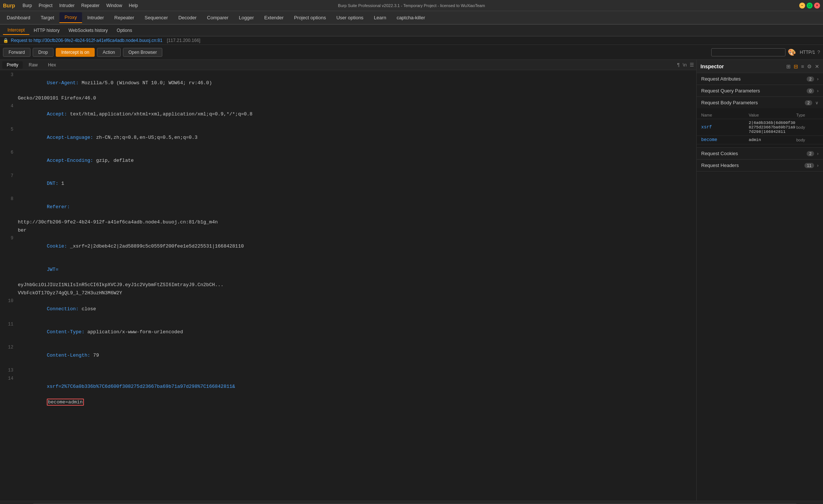 This screenshot has height=504, width=823. What do you see at coordinates (350, 18) in the screenshot?
I see `nav-user-options: User options` at bounding box center [350, 18].